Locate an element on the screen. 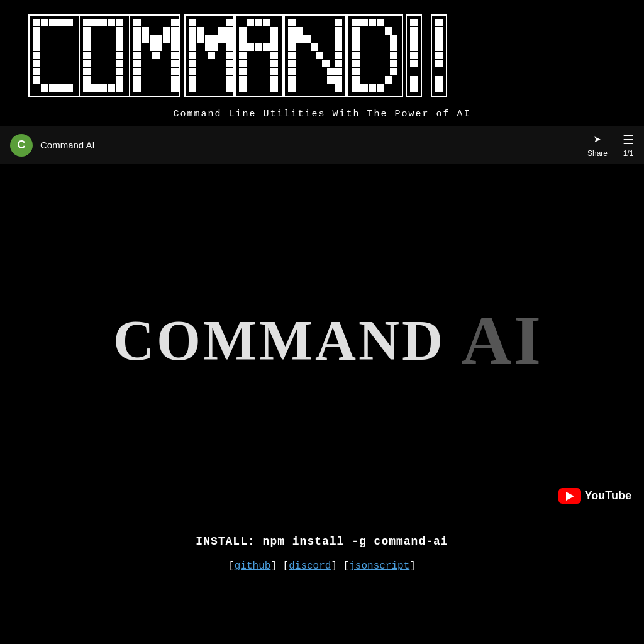  list-label: 1/1 is located at coordinates (629, 153).